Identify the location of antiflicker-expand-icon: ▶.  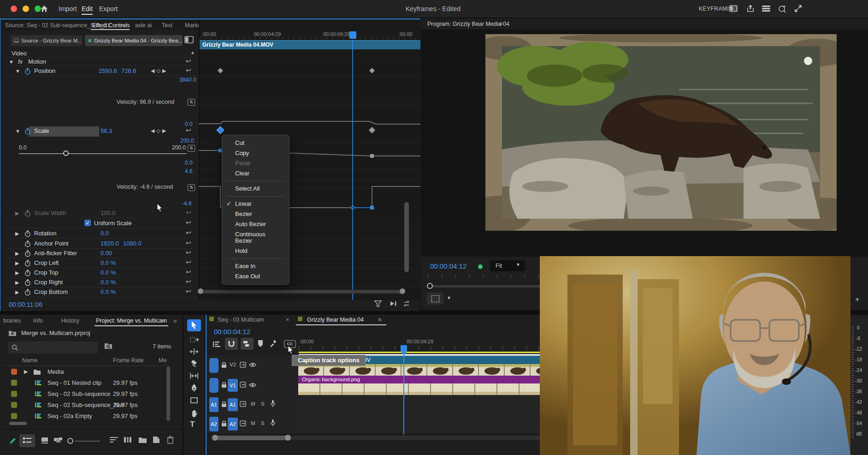
(17, 254).